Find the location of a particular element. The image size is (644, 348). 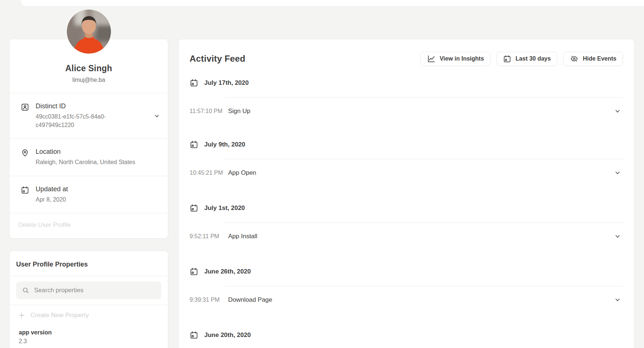

insights-chart-icon is located at coordinates (431, 59).